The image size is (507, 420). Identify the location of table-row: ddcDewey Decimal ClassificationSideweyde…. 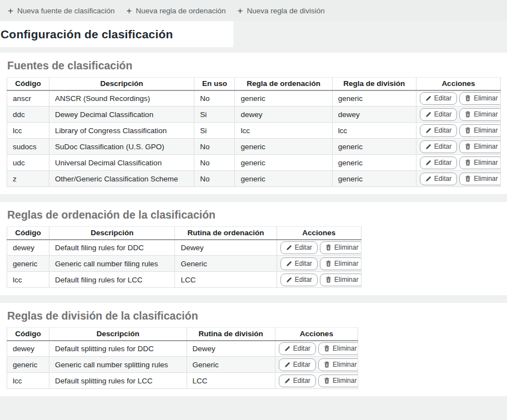
(254, 114).